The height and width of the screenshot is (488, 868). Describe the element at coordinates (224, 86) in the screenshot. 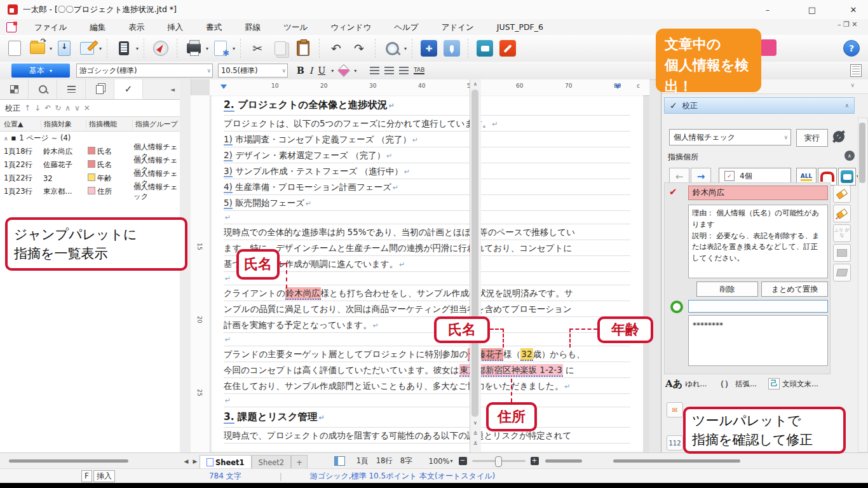

I see `left-margin-marker` at that location.